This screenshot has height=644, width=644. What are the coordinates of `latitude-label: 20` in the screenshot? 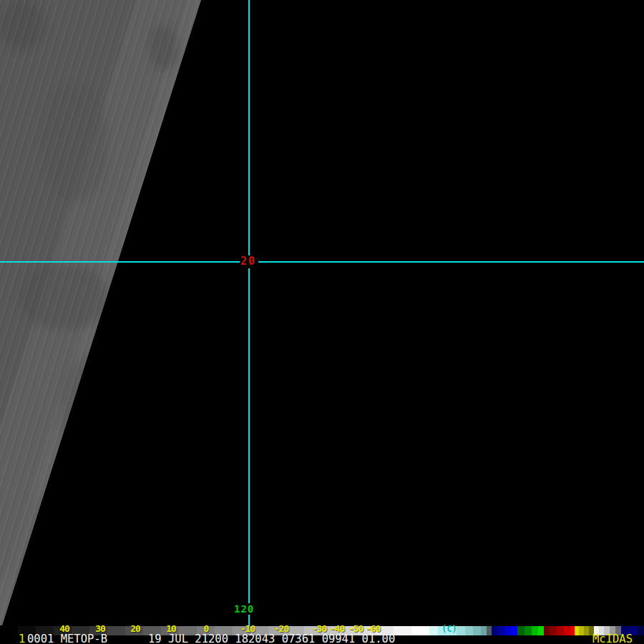 It's located at (248, 262).